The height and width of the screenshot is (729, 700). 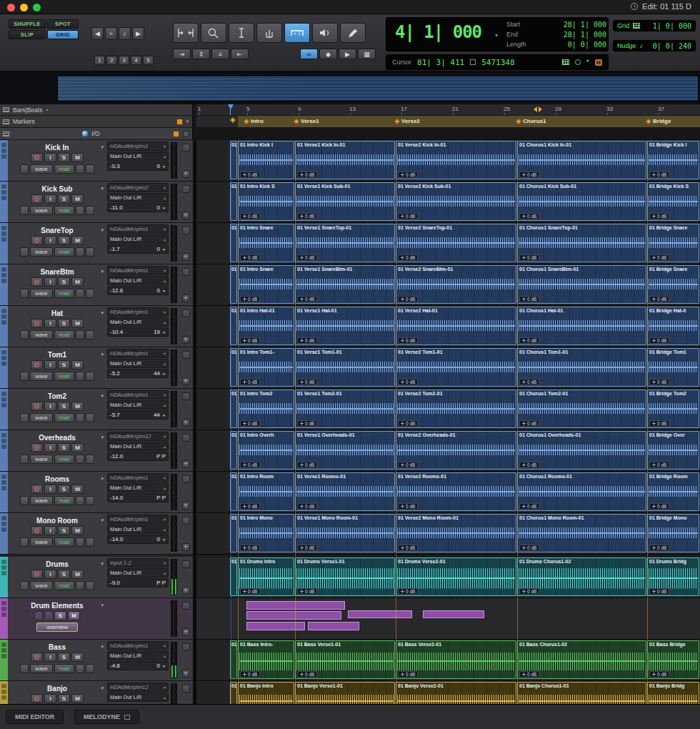 I want to click on track-name: SnareBtm▾, so click(x=57, y=270).